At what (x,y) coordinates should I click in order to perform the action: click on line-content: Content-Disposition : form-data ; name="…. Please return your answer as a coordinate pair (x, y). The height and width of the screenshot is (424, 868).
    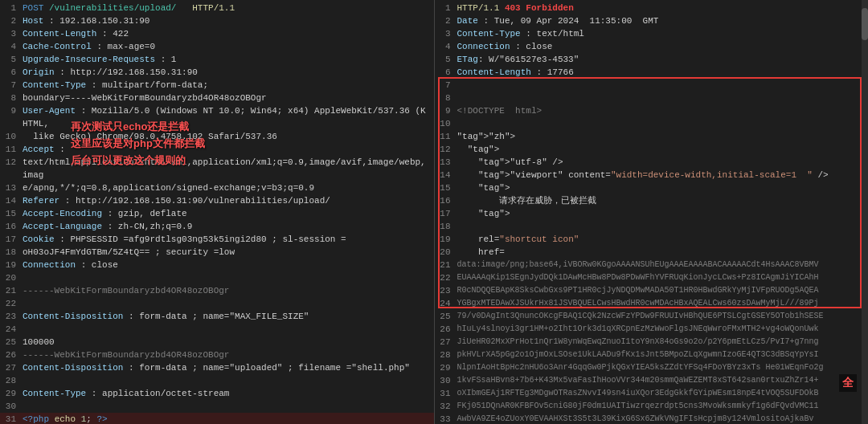
    Looking at the image, I should click on (228, 368).